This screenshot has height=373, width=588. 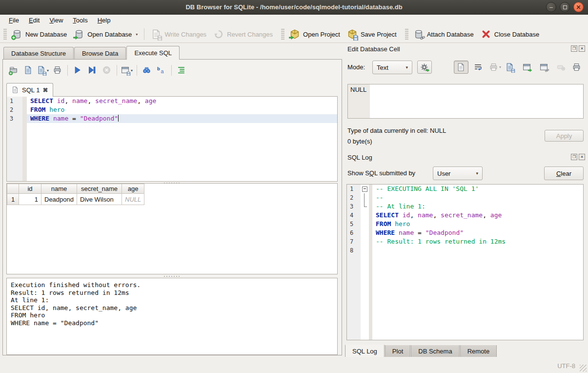 I want to click on sql-tab-bar: SQL 1 ✖, so click(x=30, y=89).